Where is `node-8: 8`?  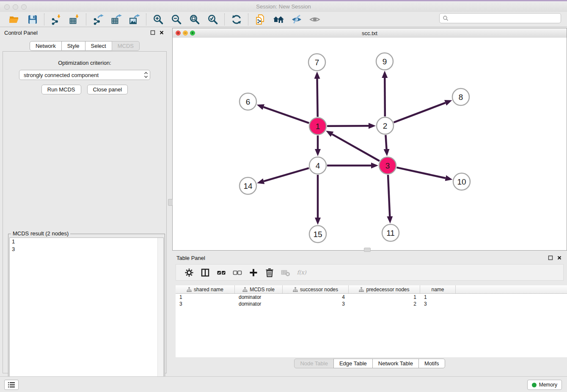 node-8: 8 is located at coordinates (461, 97).